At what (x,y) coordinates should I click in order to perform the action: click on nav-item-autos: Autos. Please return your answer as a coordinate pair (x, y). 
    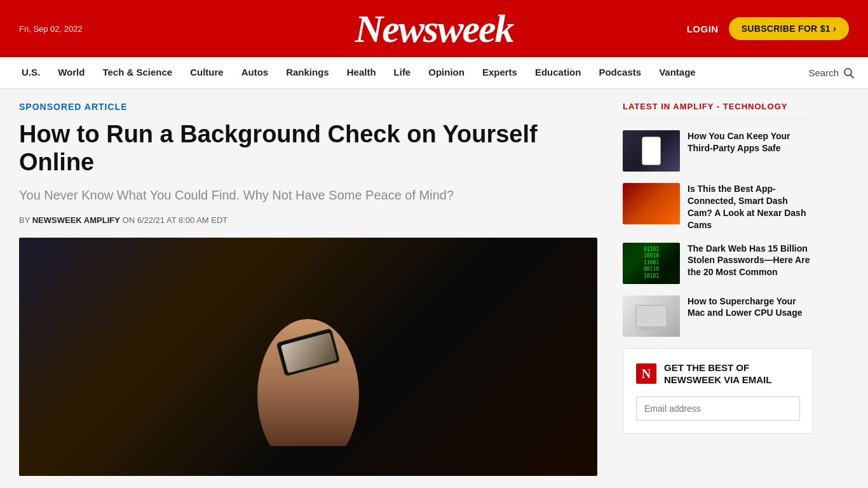
    Looking at the image, I should click on (255, 73).